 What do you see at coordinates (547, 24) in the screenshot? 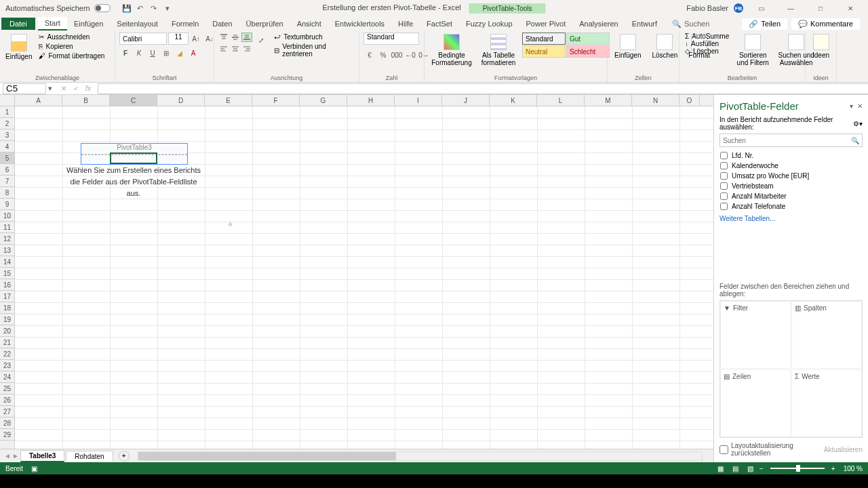
I see `tab-powerpivot: Power Pivot` at bounding box center [547, 24].